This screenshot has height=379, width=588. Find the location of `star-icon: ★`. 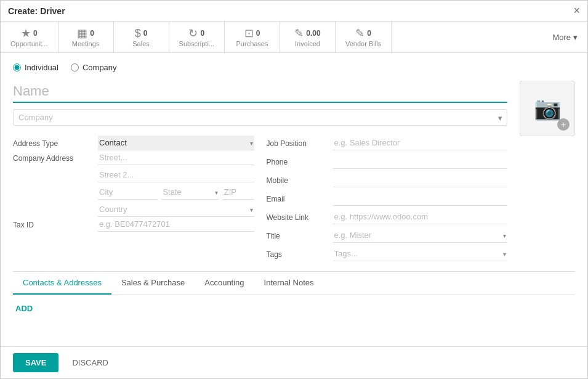

star-icon: ★ is located at coordinates (26, 33).